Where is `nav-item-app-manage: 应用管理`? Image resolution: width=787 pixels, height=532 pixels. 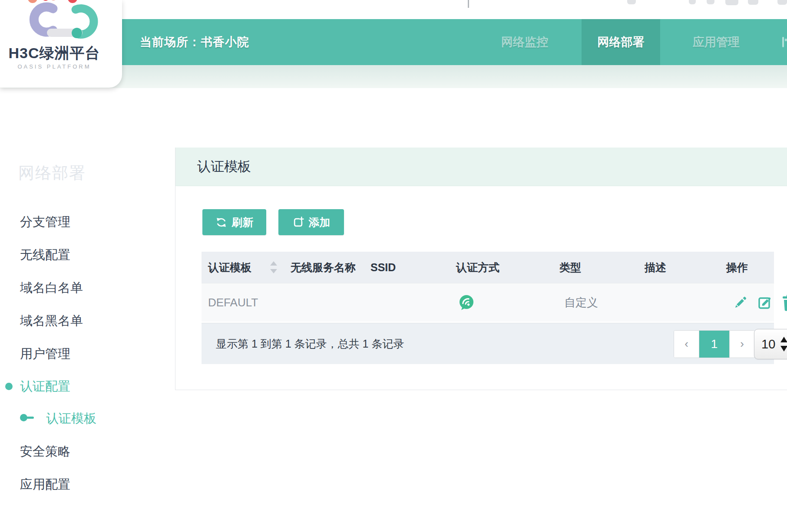
nav-item-app-manage: 应用管理 is located at coordinates (716, 42).